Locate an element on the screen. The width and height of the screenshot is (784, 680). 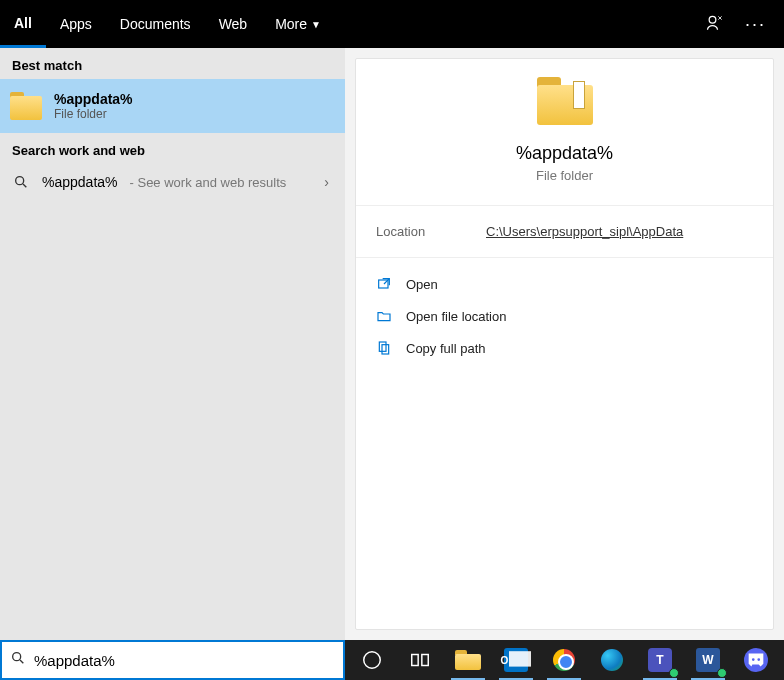
folder-icon is located at coordinates (26, 106).